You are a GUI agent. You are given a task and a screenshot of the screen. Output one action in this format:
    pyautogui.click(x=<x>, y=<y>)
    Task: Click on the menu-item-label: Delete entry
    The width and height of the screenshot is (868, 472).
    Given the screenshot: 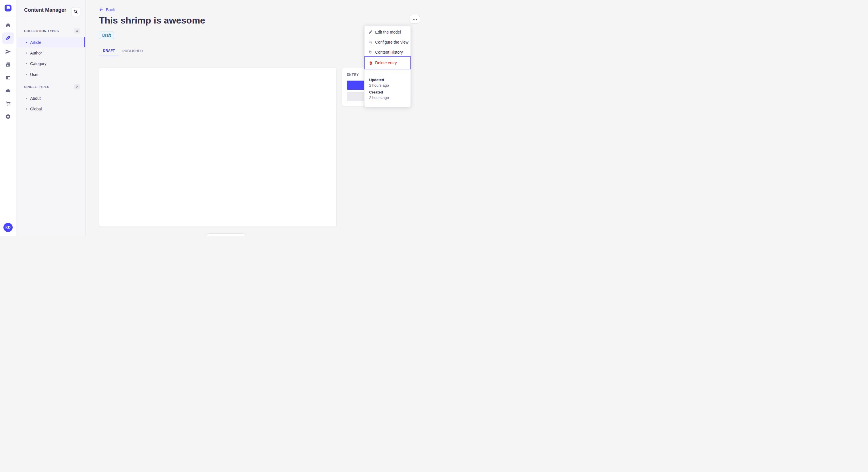 What is the action you would take?
    pyautogui.click(x=386, y=63)
    